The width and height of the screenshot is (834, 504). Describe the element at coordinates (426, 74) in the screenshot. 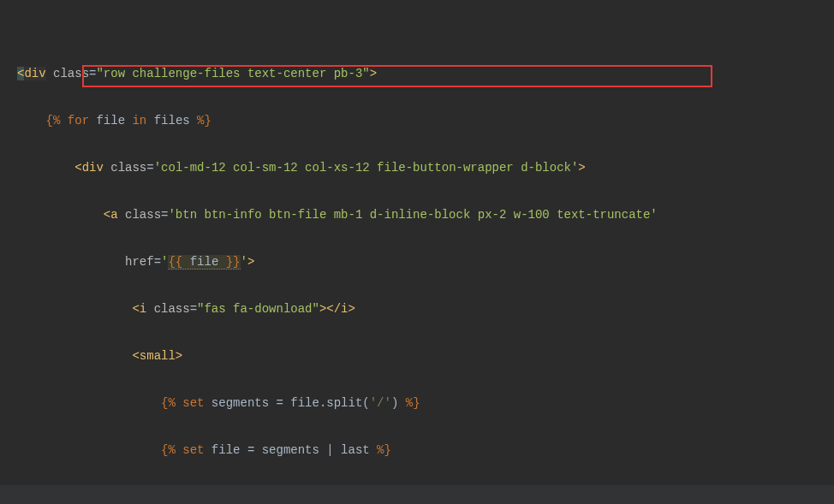

I see `code-line: <div class="row challenge-files text-cen…` at that location.